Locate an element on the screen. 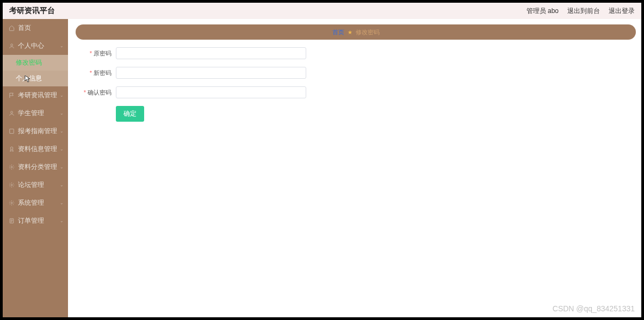  star-icon: ★ is located at coordinates (350, 33).